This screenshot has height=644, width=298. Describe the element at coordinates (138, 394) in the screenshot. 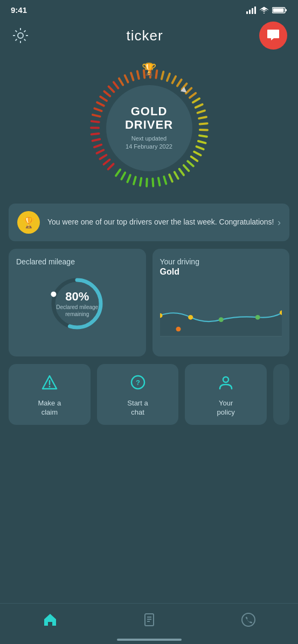

I see `start-a-chat-button: ? Start achat` at that location.